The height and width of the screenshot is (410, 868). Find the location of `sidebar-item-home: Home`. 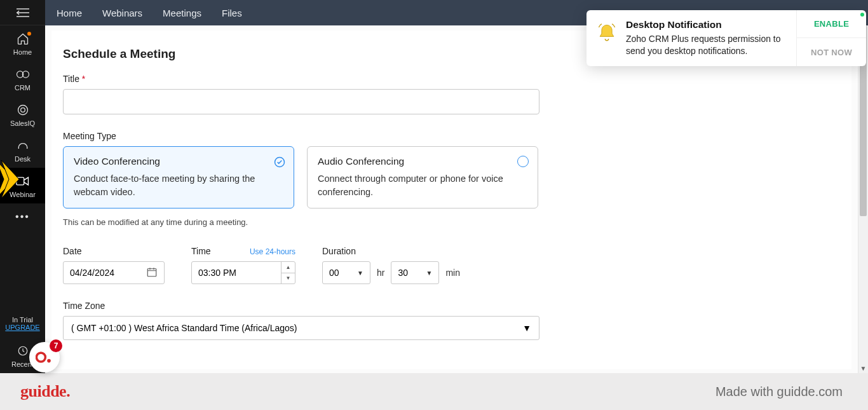

sidebar-item-home: Home is located at coordinates (23, 43).